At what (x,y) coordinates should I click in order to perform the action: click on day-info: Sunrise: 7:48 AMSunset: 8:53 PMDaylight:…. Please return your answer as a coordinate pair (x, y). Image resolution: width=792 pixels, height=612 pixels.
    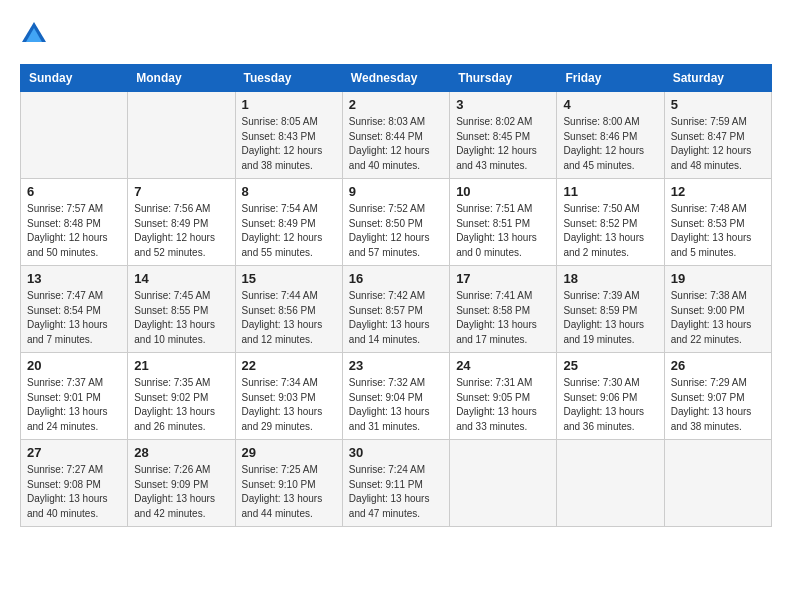
    Looking at the image, I should click on (718, 231).